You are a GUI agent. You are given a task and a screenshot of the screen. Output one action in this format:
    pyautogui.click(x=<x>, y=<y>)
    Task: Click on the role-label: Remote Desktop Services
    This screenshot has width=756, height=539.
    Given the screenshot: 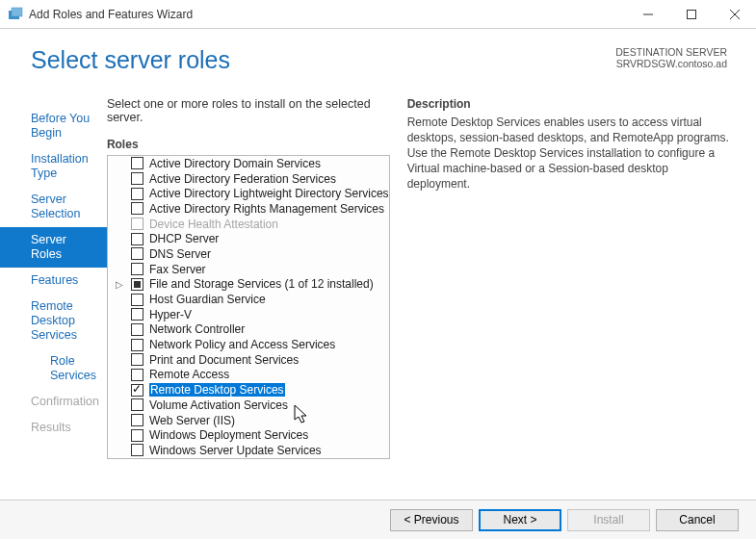 What is the action you would take?
    pyautogui.click(x=218, y=390)
    